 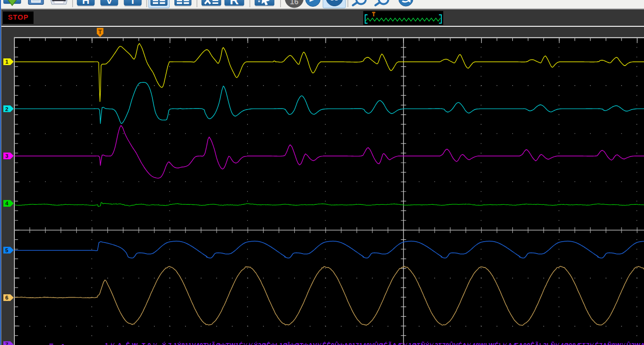 I want to click on svg-text: 7, so click(x=7, y=344).